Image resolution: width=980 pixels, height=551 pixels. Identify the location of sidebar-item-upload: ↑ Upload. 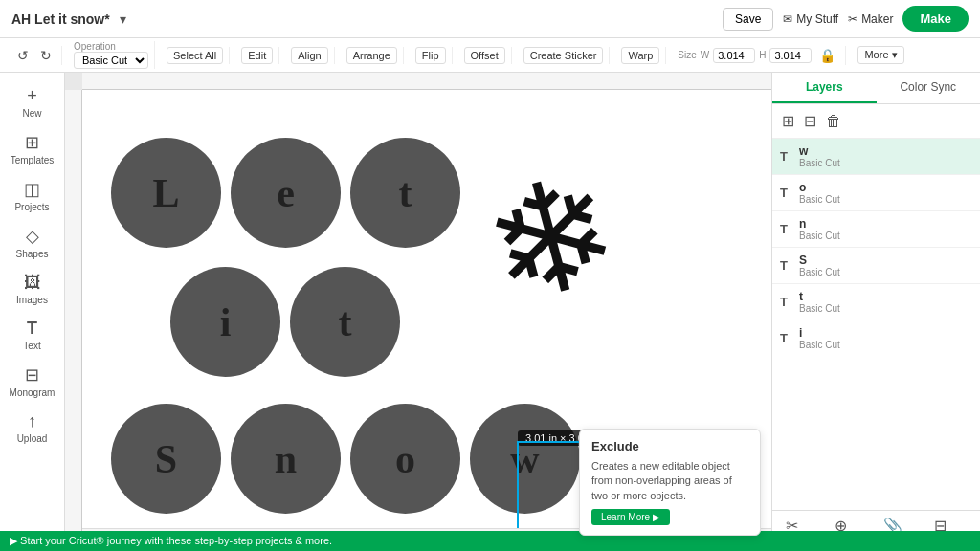
(33, 428).